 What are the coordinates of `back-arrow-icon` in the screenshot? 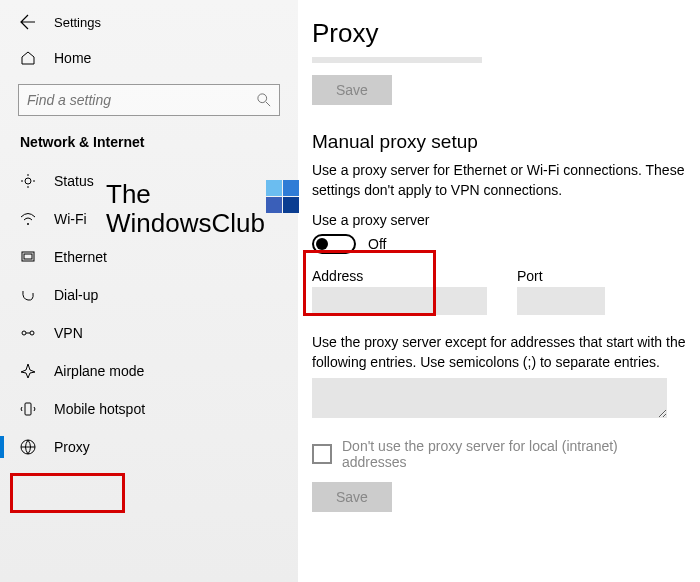 It's located at (28, 22).